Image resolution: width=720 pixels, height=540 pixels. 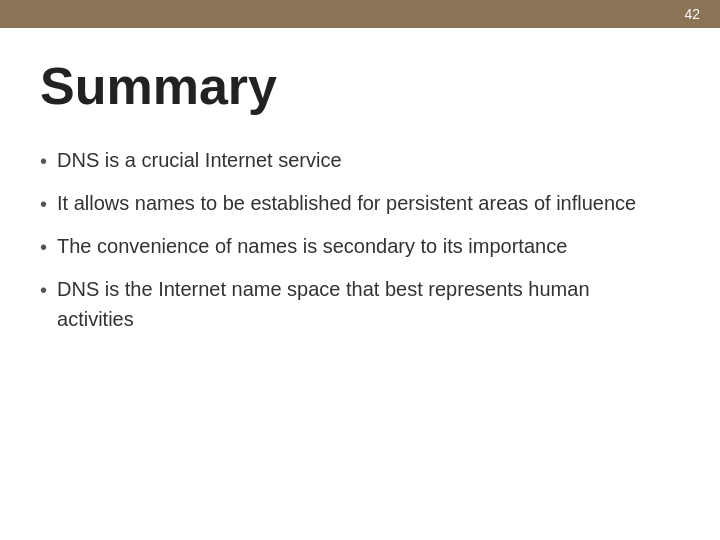 I want to click on slide-number: 42, so click(x=692, y=14).